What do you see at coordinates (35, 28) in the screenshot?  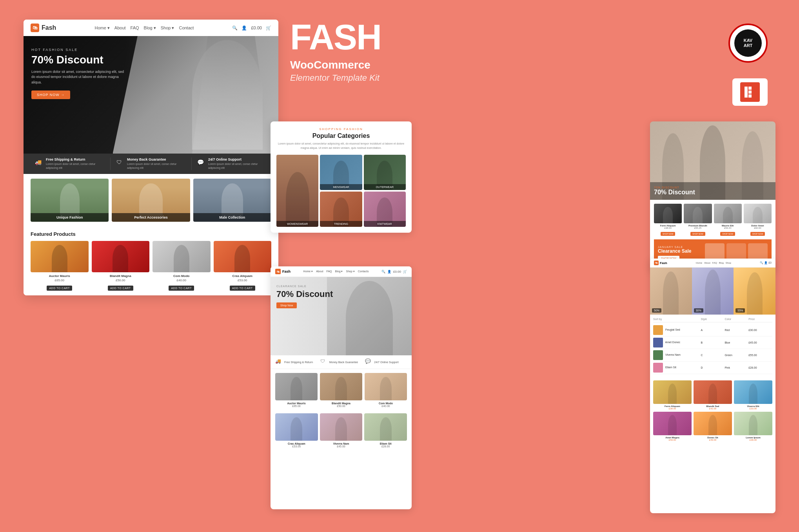 I see `logo-icon: 🛍` at bounding box center [35, 28].